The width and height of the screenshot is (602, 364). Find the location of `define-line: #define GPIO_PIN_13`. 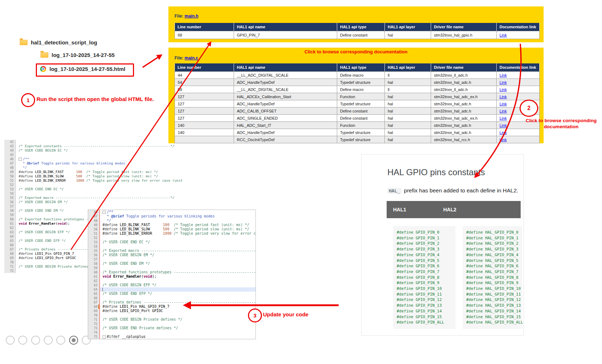

define-line: #define GPIO_PIN_13 is located at coordinates (426, 306).